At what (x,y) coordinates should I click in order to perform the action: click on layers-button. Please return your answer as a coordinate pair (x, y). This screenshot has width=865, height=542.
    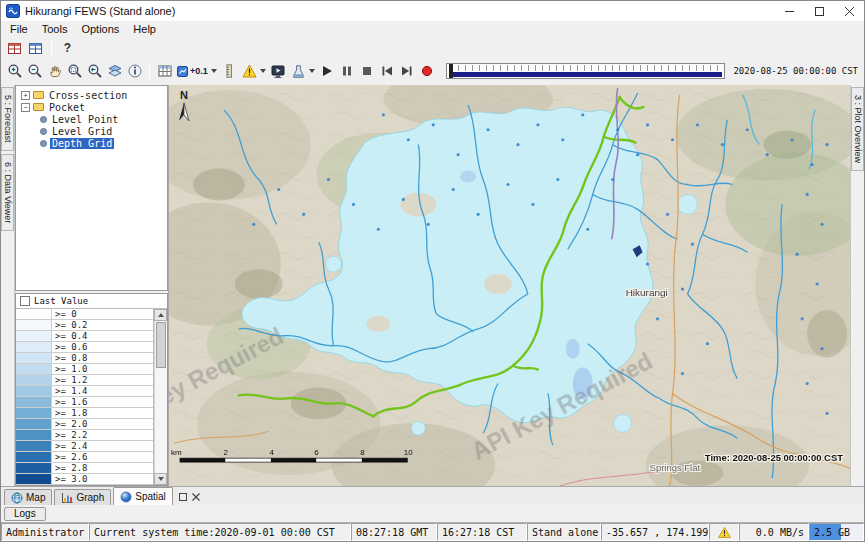
    Looking at the image, I should click on (114, 72).